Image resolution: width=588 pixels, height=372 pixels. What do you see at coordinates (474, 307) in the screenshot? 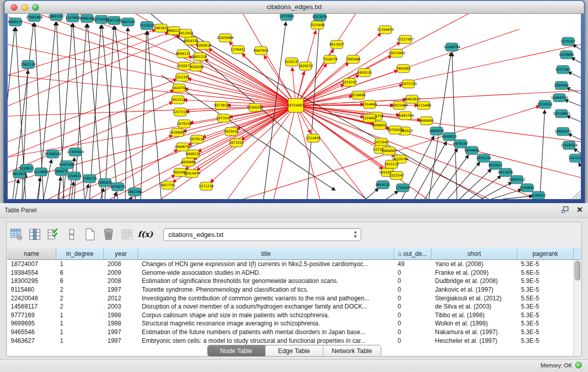
I see `table-cell: de Silva et al. (2003)` at bounding box center [474, 307].